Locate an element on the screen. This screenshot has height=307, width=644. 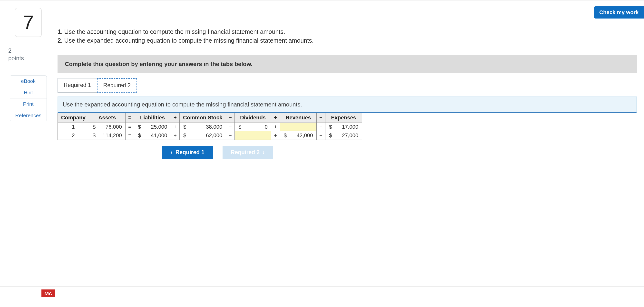
sidebar-links: eBook Hint Print References is located at coordinates (28, 98).